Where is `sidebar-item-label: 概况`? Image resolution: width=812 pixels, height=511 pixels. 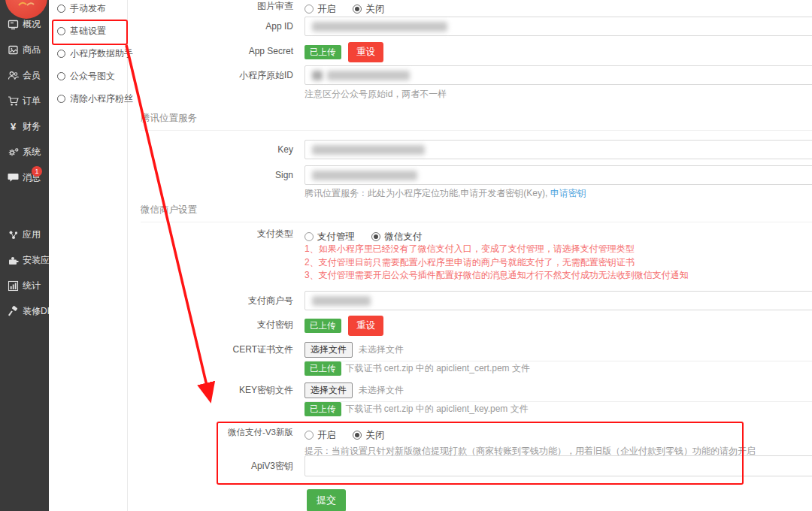
sidebar-item-label: 概况 is located at coordinates (32, 24).